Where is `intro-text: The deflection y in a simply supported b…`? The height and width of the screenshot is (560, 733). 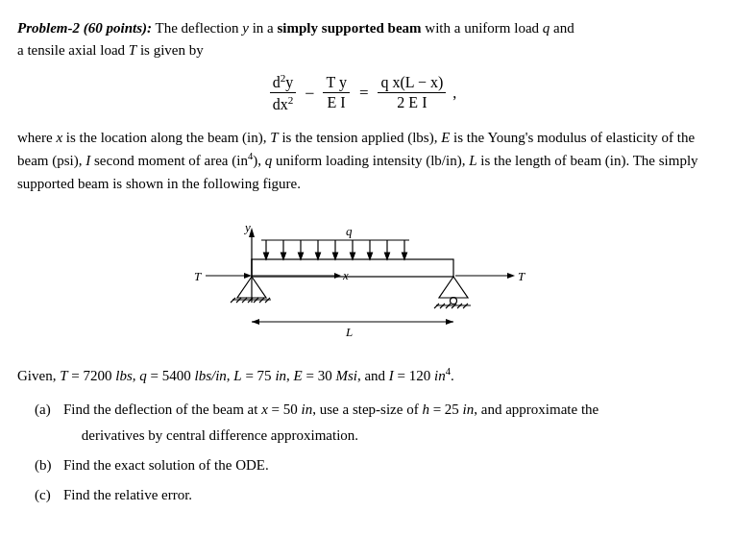
intro-text: The deflection y in a simply supported b… is located at coordinates (364, 28).